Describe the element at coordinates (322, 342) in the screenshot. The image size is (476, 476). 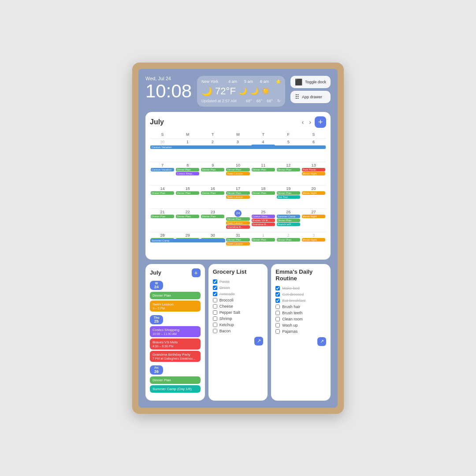
I see `routine-external-link-button: ↗` at that location.